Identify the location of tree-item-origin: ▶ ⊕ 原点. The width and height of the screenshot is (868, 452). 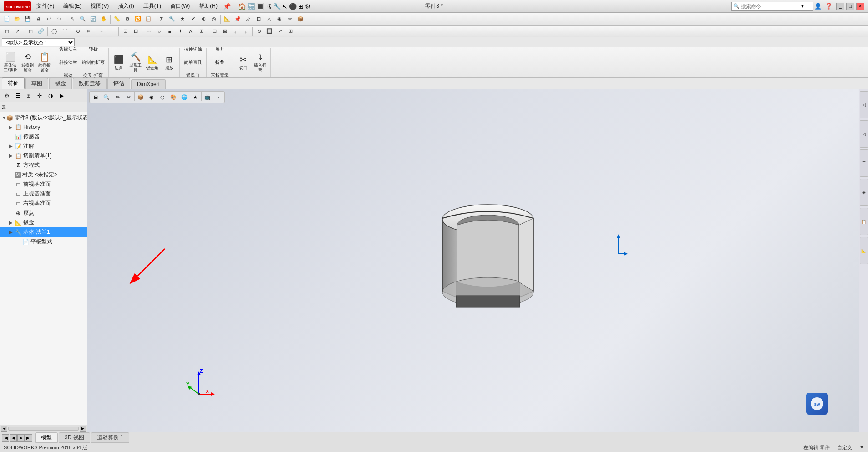
(44, 213).